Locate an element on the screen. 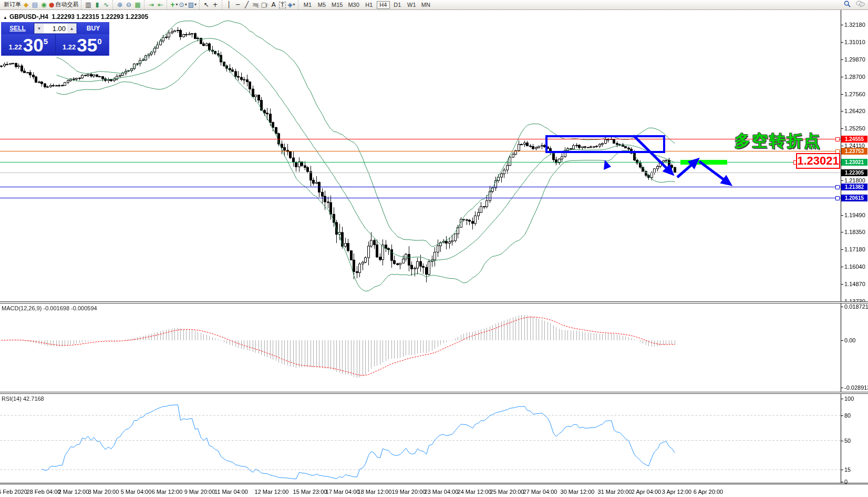 Image resolution: width=868 pixels, height=497 pixels. price-axis-tick: 1.29870 is located at coordinates (855, 59).